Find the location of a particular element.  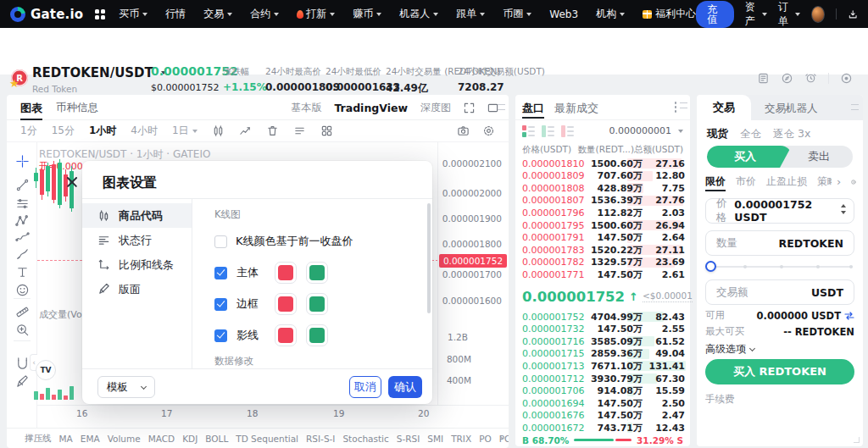

tab-market: 市价 is located at coordinates (746, 181).